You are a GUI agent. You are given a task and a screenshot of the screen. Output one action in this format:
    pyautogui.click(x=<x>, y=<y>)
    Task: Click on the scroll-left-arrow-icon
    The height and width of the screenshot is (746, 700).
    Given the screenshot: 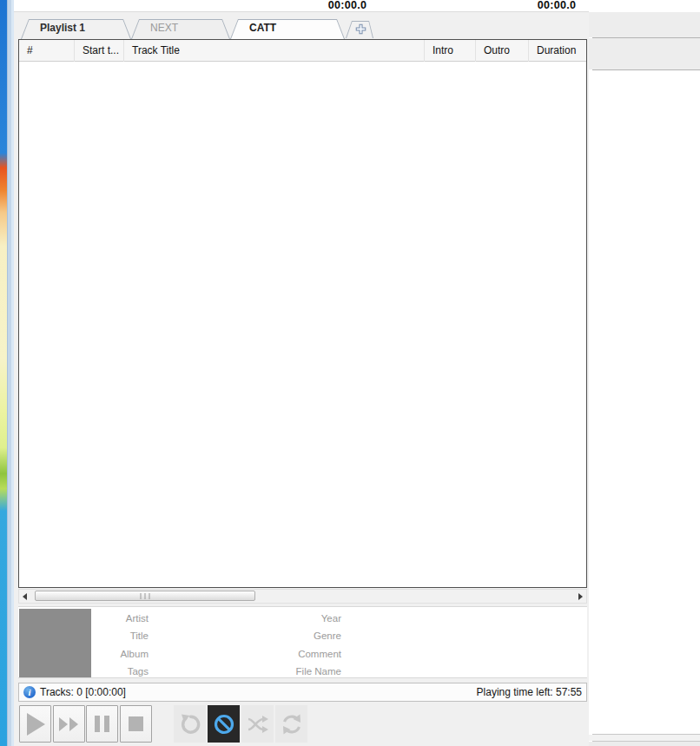 What is the action you would take?
    pyautogui.click(x=24, y=597)
    